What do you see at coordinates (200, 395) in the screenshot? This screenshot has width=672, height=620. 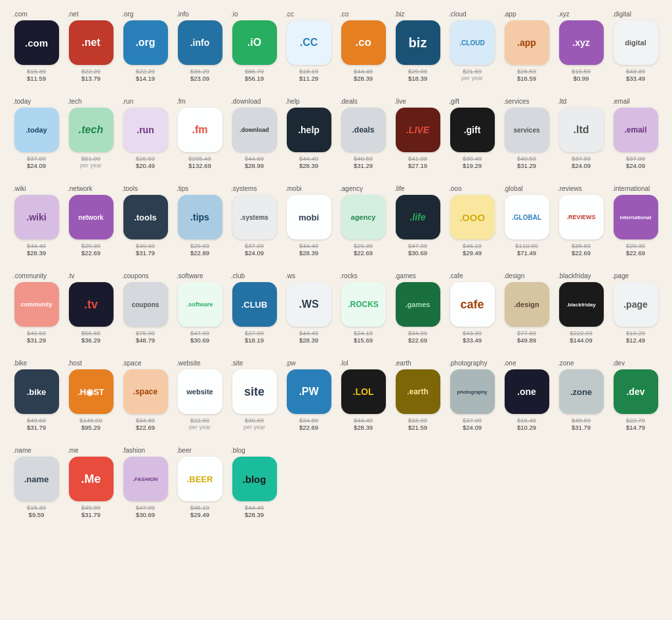 I see `domain-item-website: .websitewebsite$22.69per year` at bounding box center [200, 395].